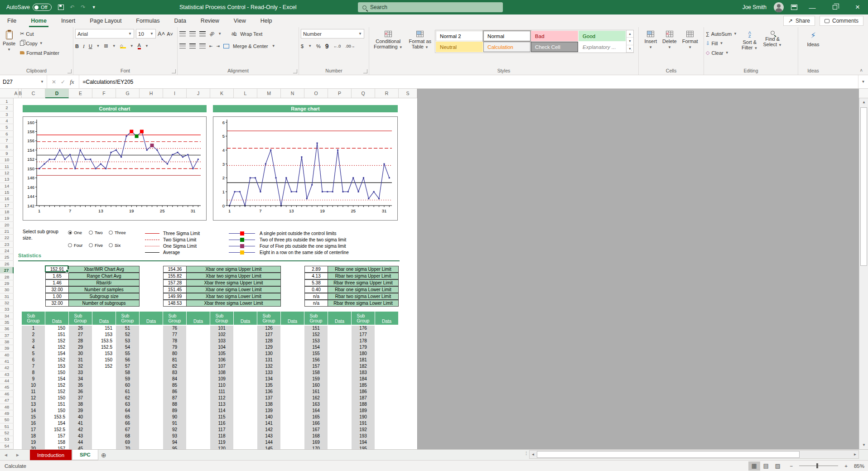  What do you see at coordinates (240, 21) in the screenshot?
I see `ribbon-tab-view: View` at bounding box center [240, 21].